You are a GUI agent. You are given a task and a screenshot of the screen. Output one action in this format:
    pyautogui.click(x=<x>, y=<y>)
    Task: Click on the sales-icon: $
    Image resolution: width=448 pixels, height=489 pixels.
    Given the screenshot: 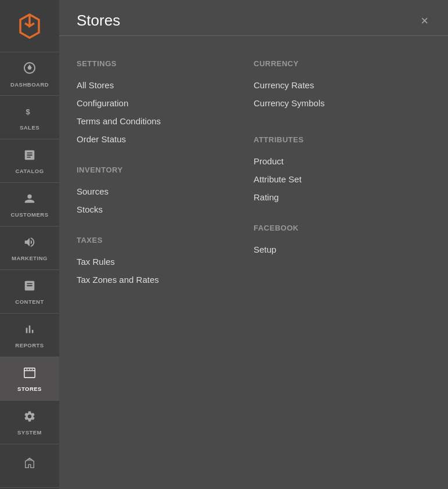 What is the action you would take?
    pyautogui.click(x=30, y=113)
    